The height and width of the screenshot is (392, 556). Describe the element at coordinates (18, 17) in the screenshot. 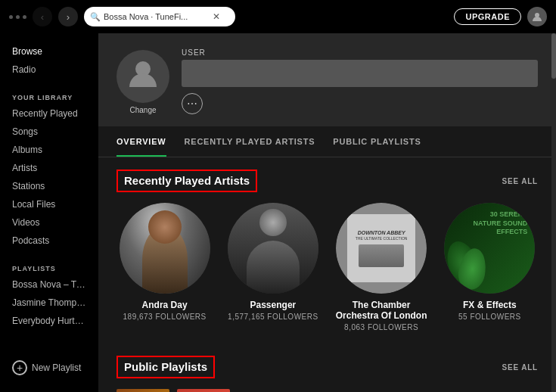

I see `dot2` at that location.